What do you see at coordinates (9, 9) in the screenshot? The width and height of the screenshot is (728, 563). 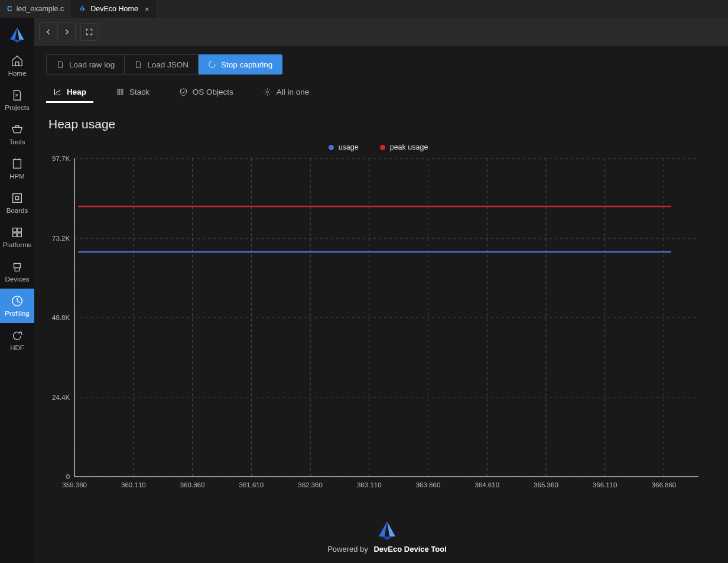 I see `c-file-icon: C` at bounding box center [9, 9].